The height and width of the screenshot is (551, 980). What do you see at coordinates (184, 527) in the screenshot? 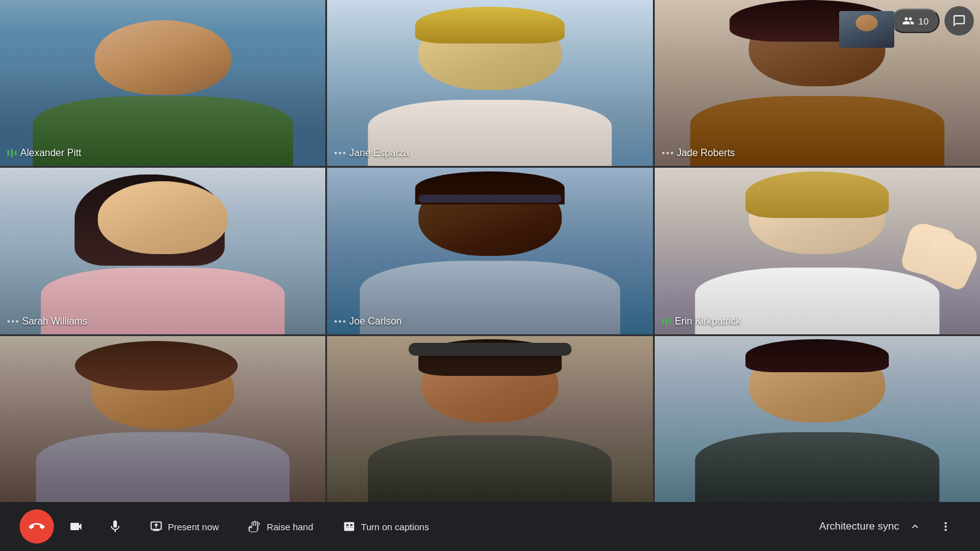
I see `present-now-button: Present now` at bounding box center [184, 527].